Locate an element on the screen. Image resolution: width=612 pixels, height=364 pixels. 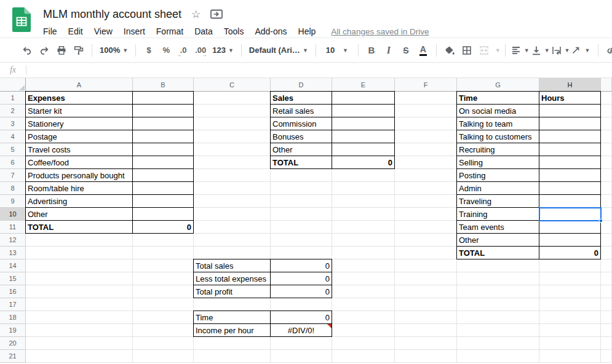
column-header-D: D is located at coordinates (301, 85).